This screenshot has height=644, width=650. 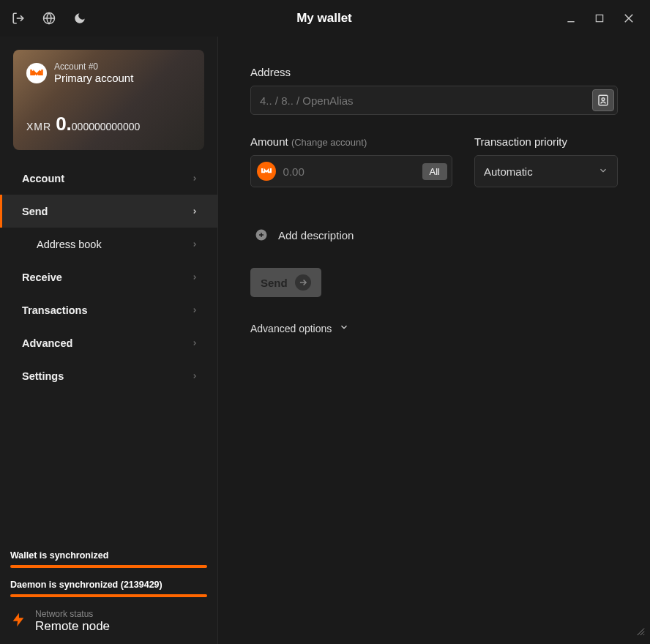 What do you see at coordinates (108, 585) in the screenshot?
I see `daemon-sync-label: Daemon is synchronized (2139429)` at bounding box center [108, 585].